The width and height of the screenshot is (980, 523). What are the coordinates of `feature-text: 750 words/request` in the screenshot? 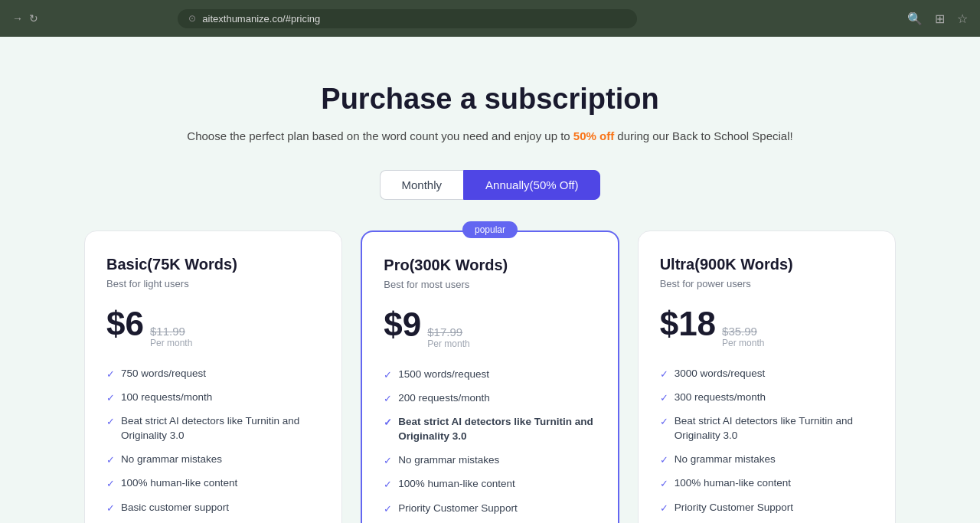 It's located at (164, 374).